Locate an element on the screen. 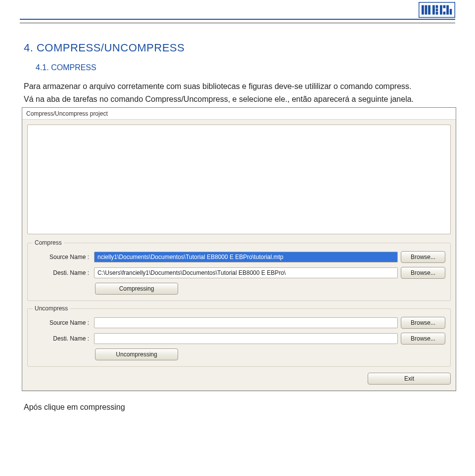 This screenshot has height=476, width=475. compress-source-input: ncielly1\Documents\Documentos\Tutorial E… is located at coordinates (246, 257).